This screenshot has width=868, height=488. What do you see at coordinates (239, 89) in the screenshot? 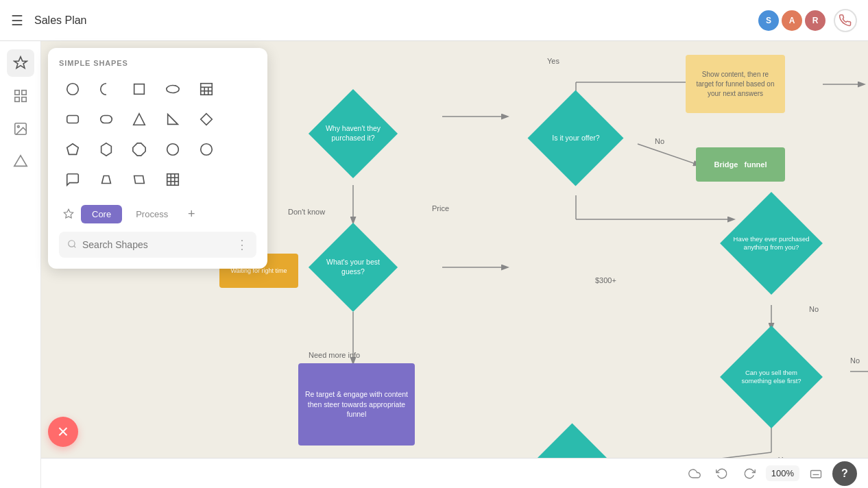
I see `shape-empty` at bounding box center [239, 89].